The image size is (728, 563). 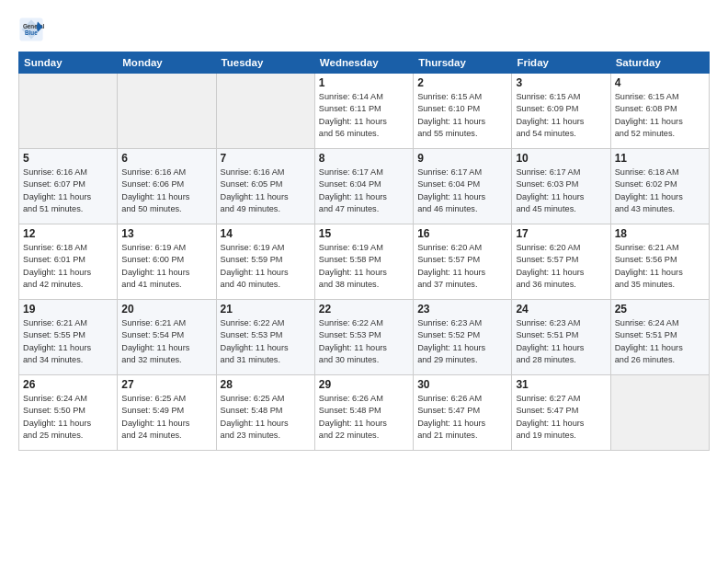 I want to click on day-number: 25, so click(x=660, y=309).